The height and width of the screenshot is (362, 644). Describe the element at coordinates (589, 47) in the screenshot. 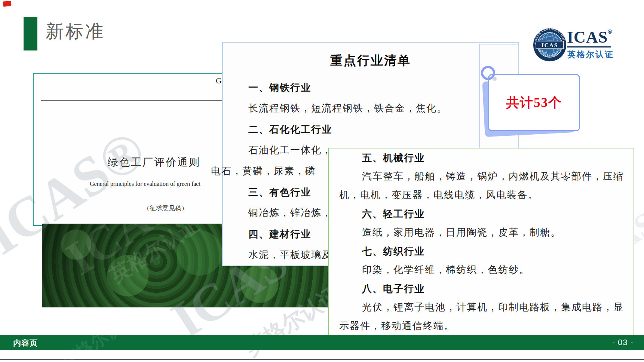

I see `logo-underline` at that location.